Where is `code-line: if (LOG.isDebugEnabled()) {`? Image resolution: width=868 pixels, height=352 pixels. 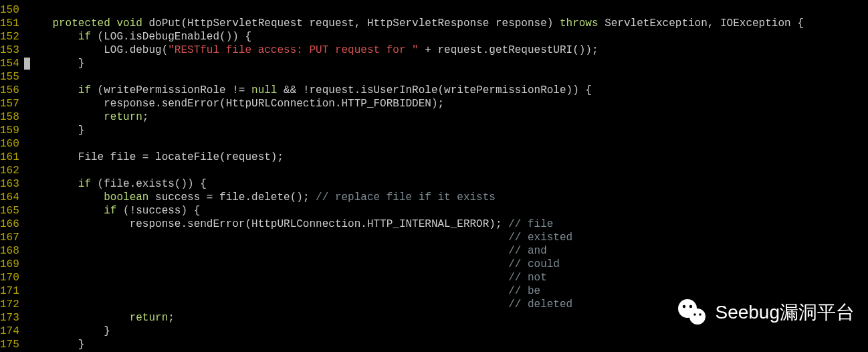 code-line: if (LOG.isDebugEnabled()) { is located at coordinates (415, 37).